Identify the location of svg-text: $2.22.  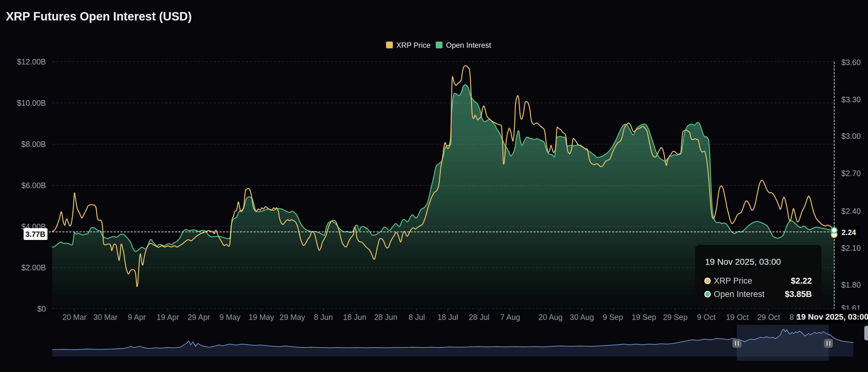
(801, 281).